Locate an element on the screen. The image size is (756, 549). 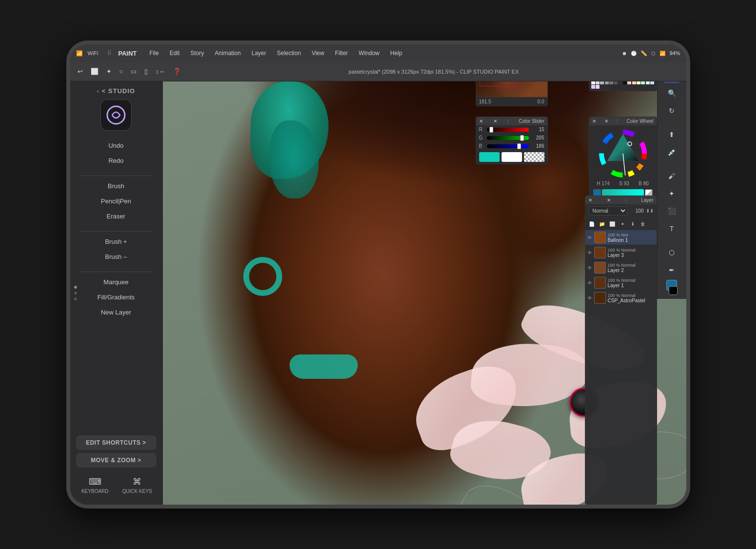
g-label: G is located at coordinates (482, 137).